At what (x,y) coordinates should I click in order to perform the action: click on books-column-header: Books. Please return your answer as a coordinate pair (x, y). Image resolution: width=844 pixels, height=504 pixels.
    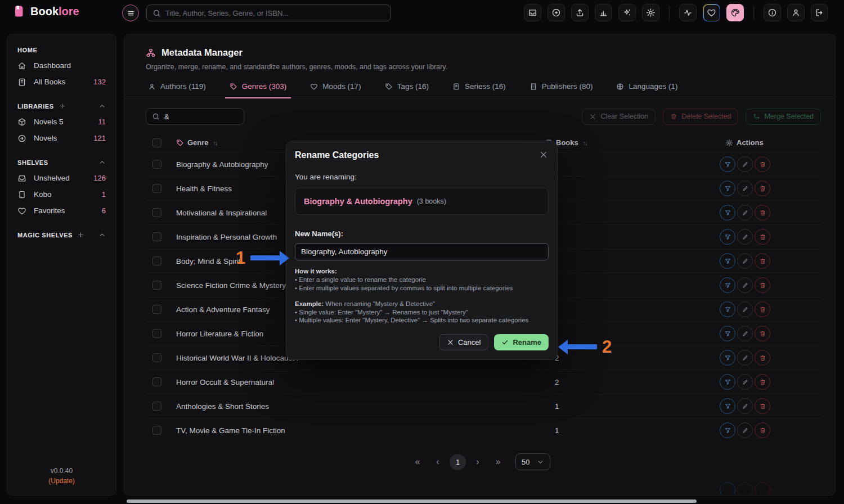
    Looking at the image, I should click on (567, 143).